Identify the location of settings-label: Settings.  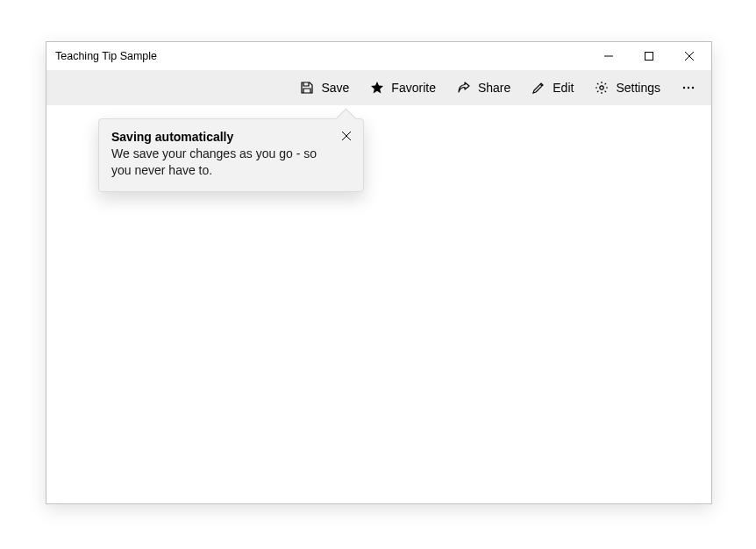
(638, 88).